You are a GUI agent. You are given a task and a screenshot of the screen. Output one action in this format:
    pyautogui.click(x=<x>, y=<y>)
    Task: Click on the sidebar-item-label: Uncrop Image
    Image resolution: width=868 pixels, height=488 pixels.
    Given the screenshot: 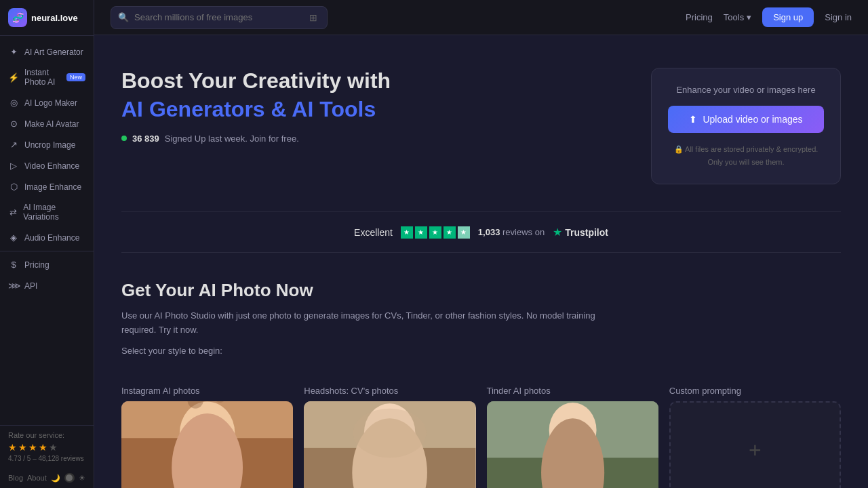 What is the action you would take?
    pyautogui.click(x=50, y=145)
    